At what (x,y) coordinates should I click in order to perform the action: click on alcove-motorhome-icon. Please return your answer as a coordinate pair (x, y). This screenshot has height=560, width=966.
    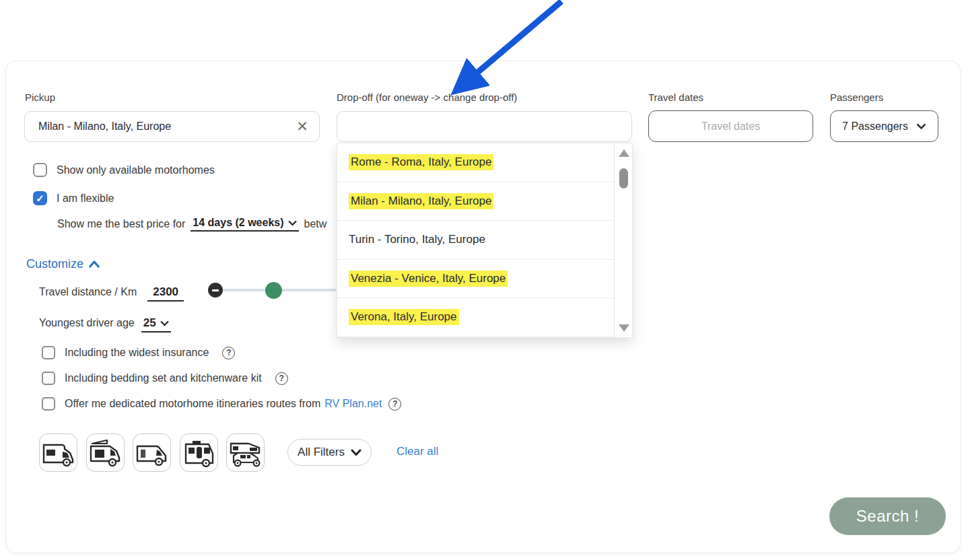
    Looking at the image, I should click on (59, 453).